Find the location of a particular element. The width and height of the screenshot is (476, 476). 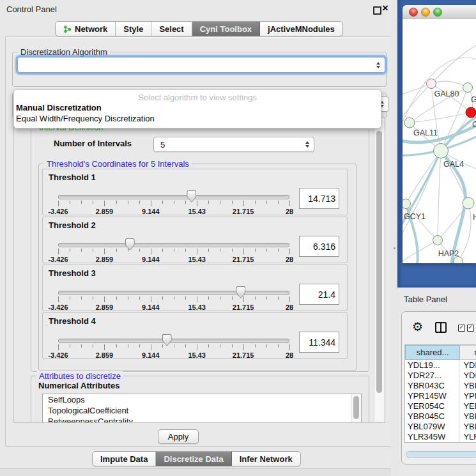

number-of-intervals-combobox: 5 is located at coordinates (234, 144).